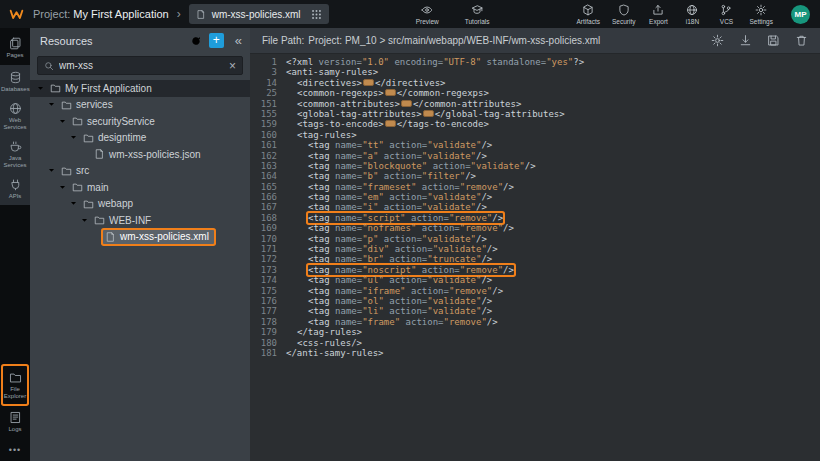 Image resolution: width=820 pixels, height=461 pixels. What do you see at coordinates (15, 116) in the screenshot?
I see `rail-item-web-services: Web Services` at bounding box center [15, 116].